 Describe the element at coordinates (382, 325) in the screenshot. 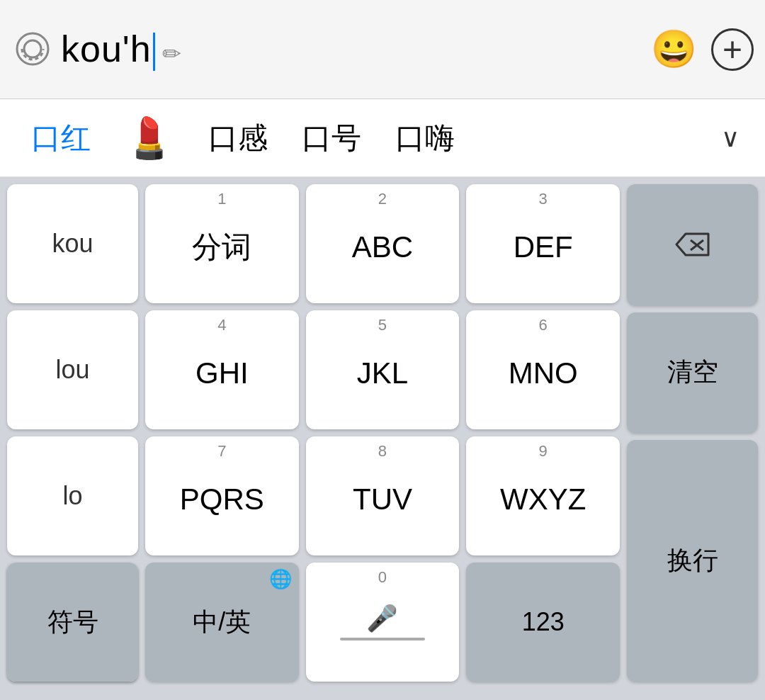

I see `key-5-num: 5` at that location.